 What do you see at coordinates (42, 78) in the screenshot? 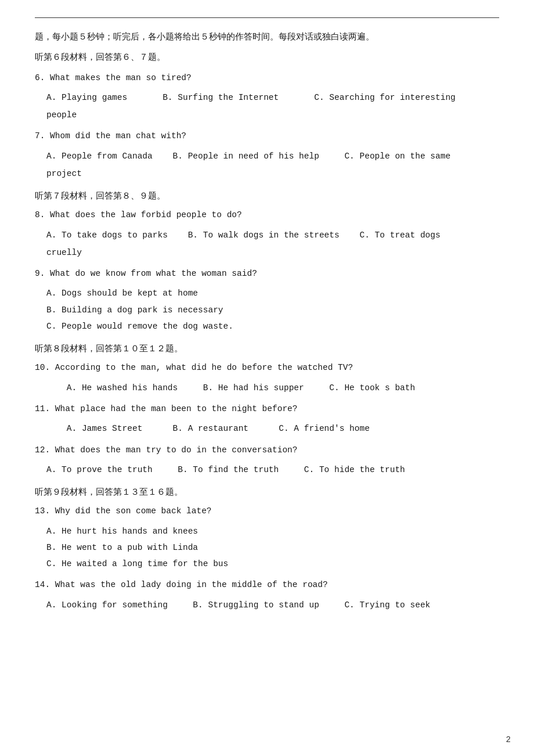
I see `question-6-number: 6.` at bounding box center [42, 78].